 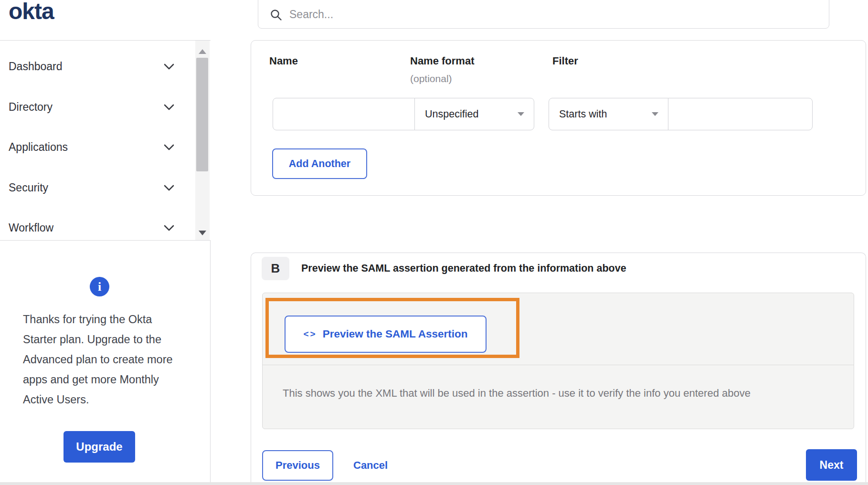 What do you see at coordinates (310, 334) in the screenshot?
I see `code-icon: <>` at bounding box center [310, 334].